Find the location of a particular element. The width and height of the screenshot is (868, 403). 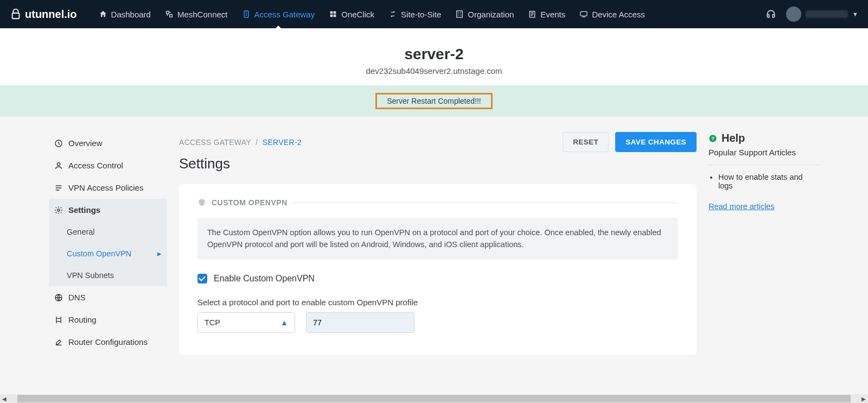

user-menu: ▼ is located at coordinates (822, 14).